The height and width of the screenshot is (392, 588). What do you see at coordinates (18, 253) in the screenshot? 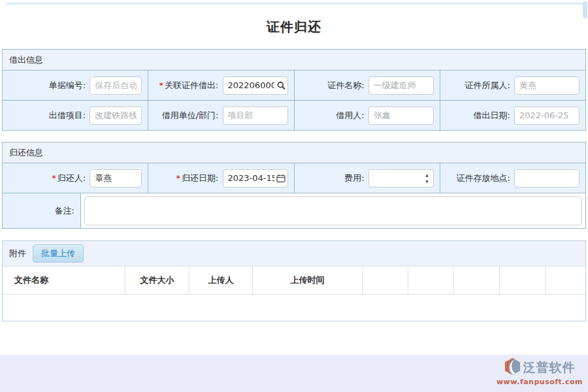
I see `attachments-title: 附件` at bounding box center [18, 253].